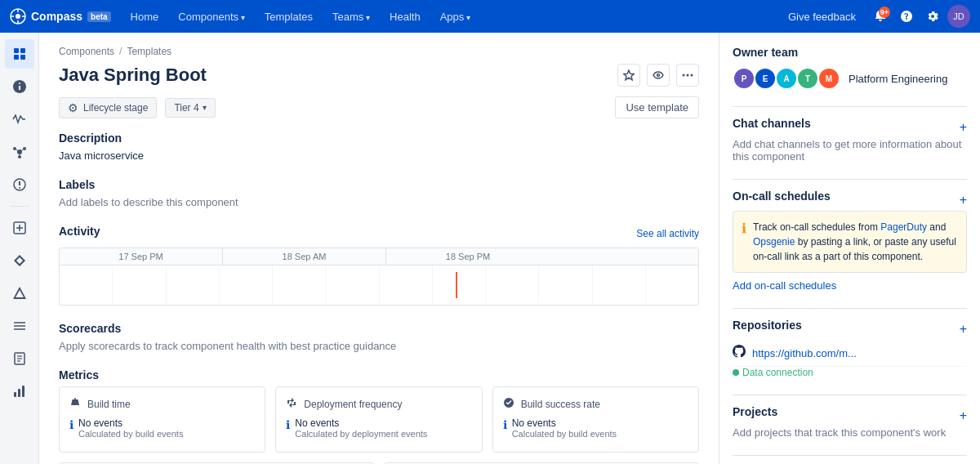 The width and height of the screenshot is (980, 464). I want to click on repository-url: https://github.com/m..., so click(859, 353).